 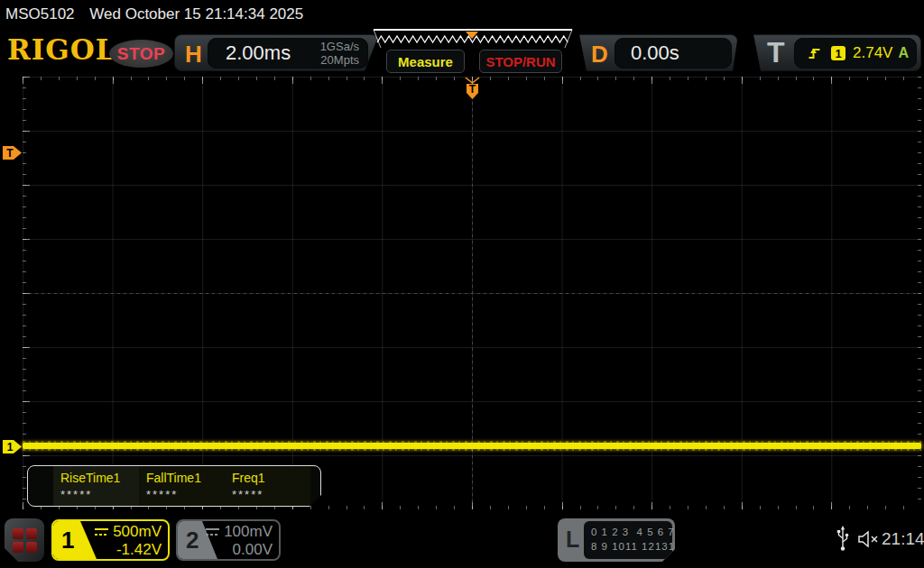 I want to click on channel1-readout: 500mV -1.42V, so click(x=128, y=541).